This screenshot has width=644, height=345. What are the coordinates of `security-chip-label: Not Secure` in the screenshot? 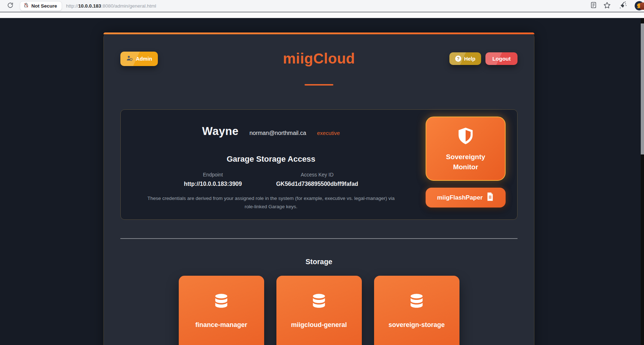 It's located at (44, 6).